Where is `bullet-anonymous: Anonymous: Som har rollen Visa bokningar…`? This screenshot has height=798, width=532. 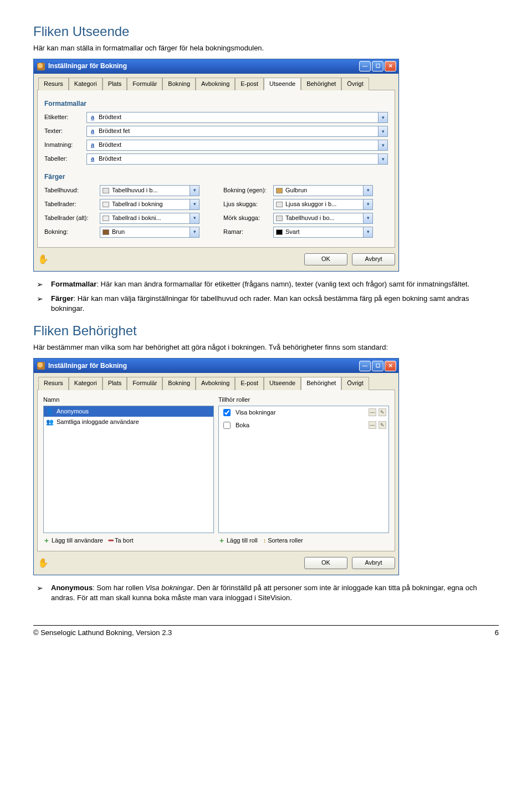 bullet-anonymous: Anonymous: Som har rollen Visa bokningar… is located at coordinates (268, 593).